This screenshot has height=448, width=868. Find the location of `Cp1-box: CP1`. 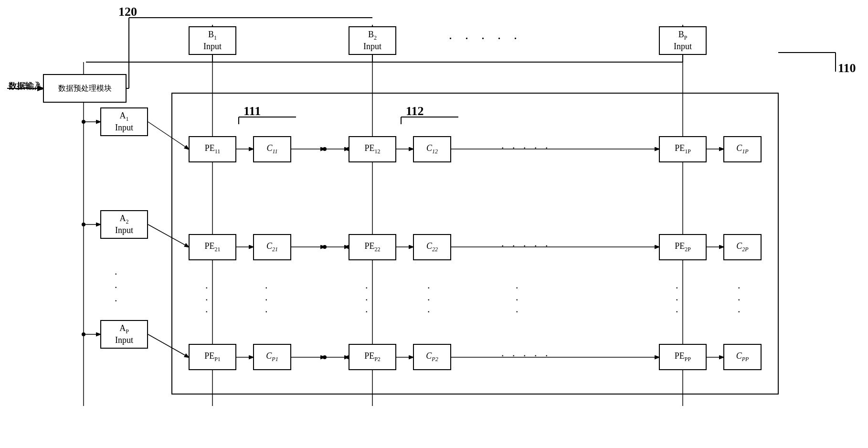

Cp1-box: CP1 is located at coordinates (272, 357).